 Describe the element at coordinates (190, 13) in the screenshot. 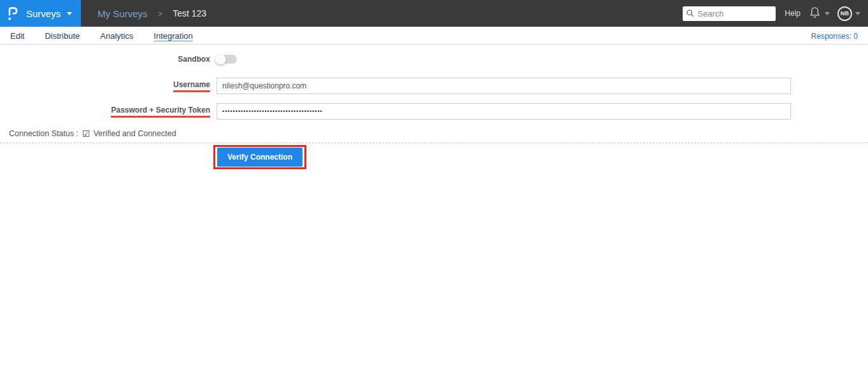

I see `breadcrumb-current-survey: Test 123` at that location.